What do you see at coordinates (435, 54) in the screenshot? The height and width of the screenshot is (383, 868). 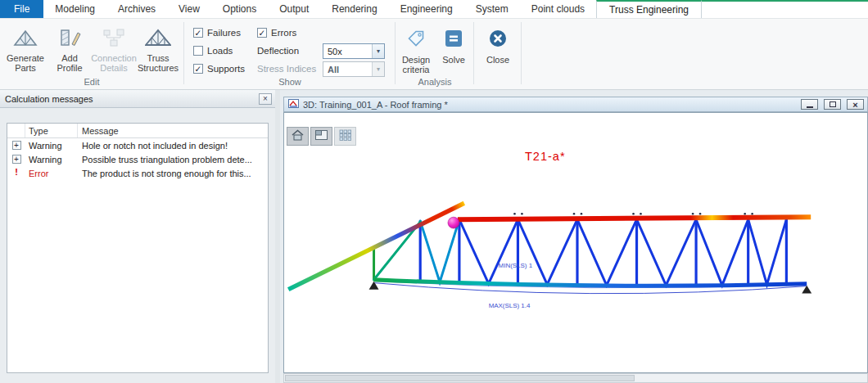 I see `ribbon-group-analysis: Design criteria Solve Analysis` at bounding box center [435, 54].